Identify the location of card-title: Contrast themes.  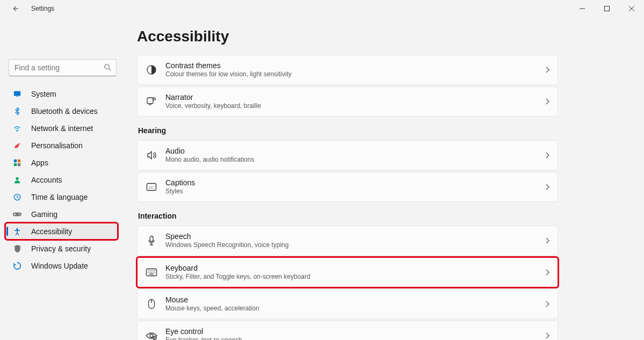
(229, 66).